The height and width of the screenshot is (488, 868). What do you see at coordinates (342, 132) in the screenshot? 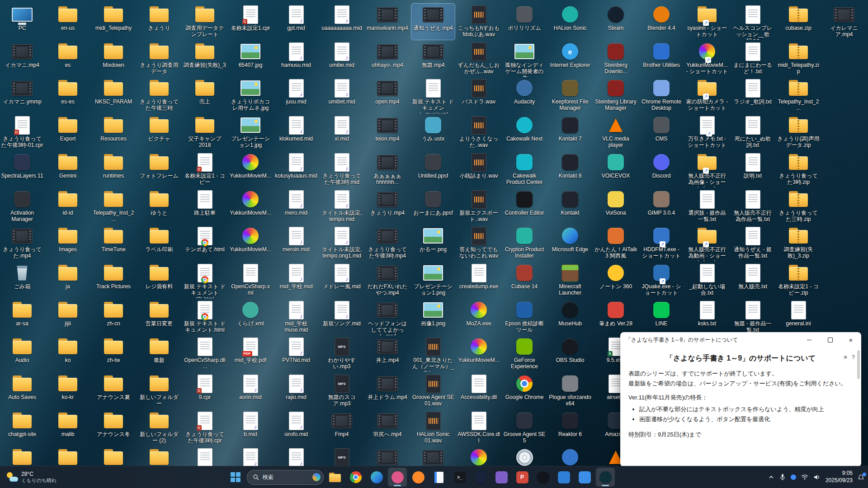
I see `desktop-icon: ♪xl.mid` at bounding box center [342, 132].